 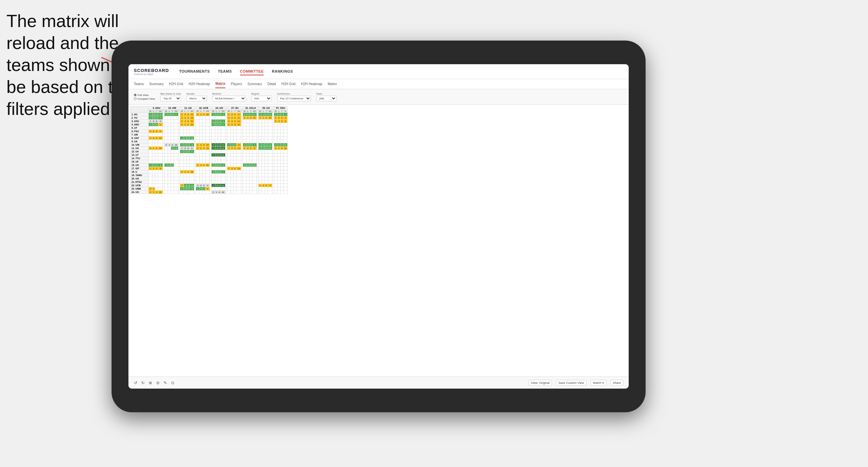 I want to click on subnav-summary1: Summary, so click(x=156, y=84).